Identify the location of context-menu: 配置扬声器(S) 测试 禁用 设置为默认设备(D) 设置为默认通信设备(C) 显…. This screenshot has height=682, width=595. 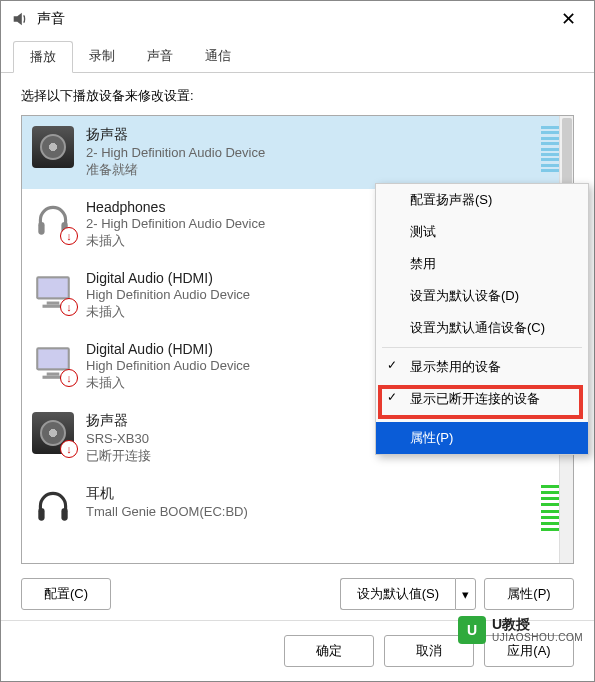
(482, 319).